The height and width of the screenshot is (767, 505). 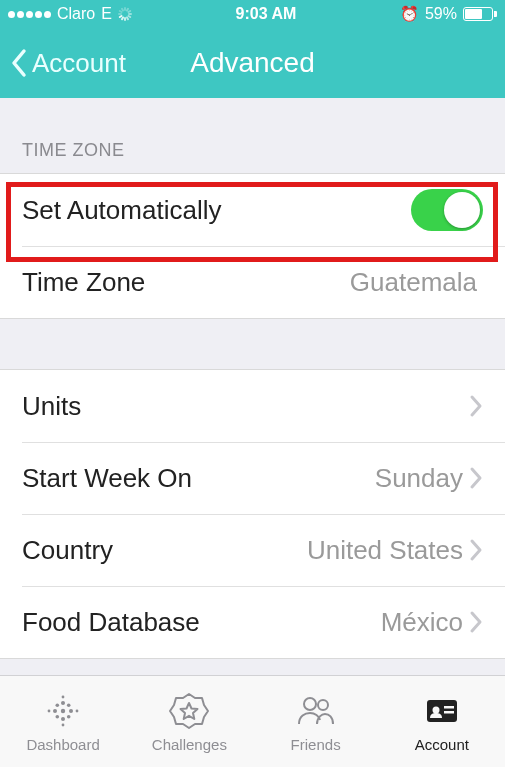 I want to click on row-time-zone: Time Zone Guatemala, so click(x=252, y=282).